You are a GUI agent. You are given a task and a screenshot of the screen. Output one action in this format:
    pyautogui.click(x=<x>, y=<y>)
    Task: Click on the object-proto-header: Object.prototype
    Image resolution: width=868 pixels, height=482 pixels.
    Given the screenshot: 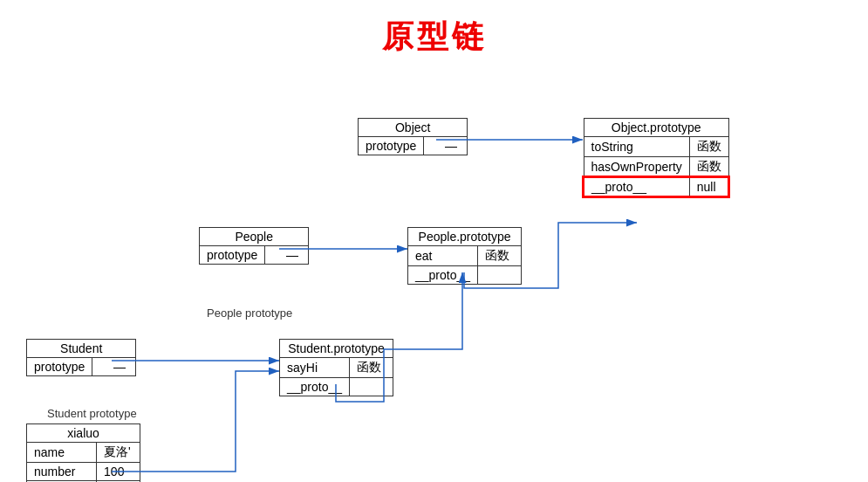 What is the action you would take?
    pyautogui.click(x=656, y=127)
    